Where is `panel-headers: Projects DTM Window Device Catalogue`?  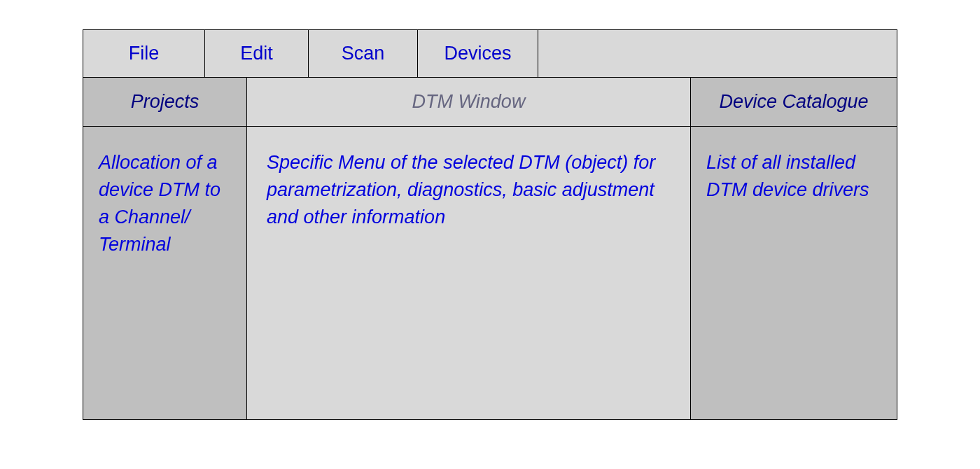 panel-headers: Projects DTM Window Device Catalogue is located at coordinates (490, 102).